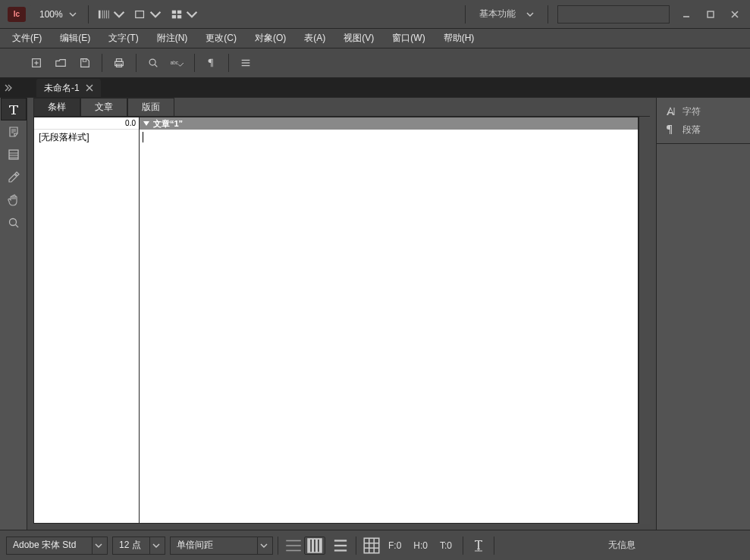 The height and width of the screenshot is (560, 750). Describe the element at coordinates (315, 38) in the screenshot. I see `menu-table: 表(A)` at that location.